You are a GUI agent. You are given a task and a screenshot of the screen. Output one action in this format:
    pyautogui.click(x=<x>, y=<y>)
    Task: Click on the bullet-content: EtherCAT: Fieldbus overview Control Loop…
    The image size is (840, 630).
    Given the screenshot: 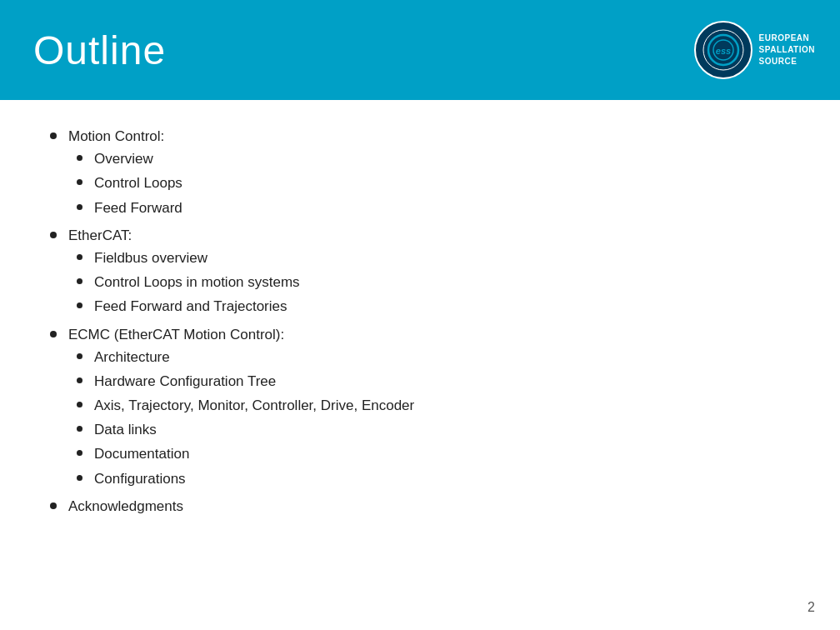 What is the action you would take?
    pyautogui.click(x=429, y=272)
    